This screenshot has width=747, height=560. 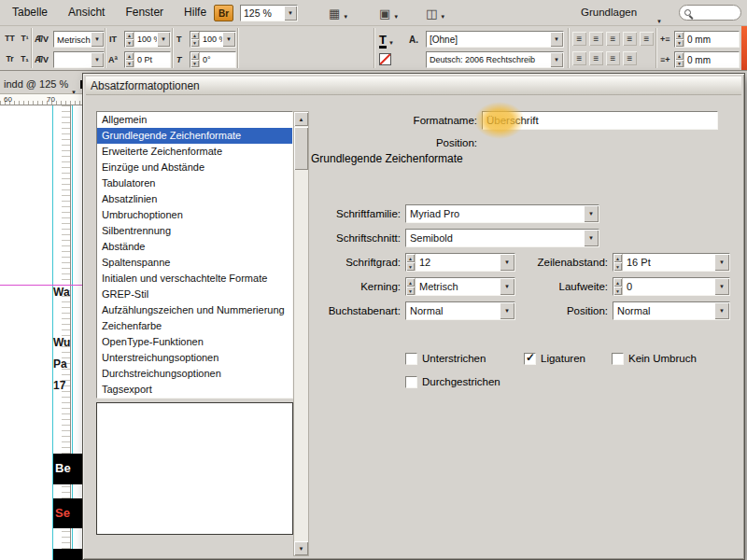 What do you see at coordinates (269, 13) in the screenshot?
I see `zoom-select: 125 %` at bounding box center [269, 13].